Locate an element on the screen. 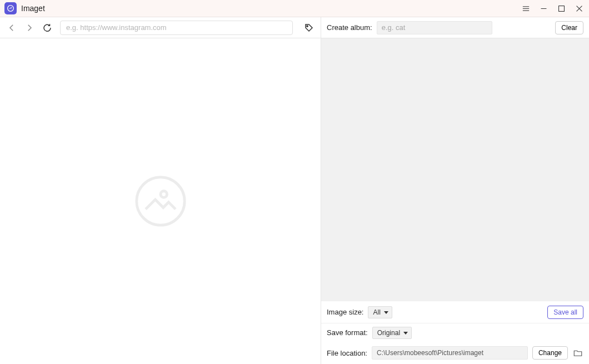 This screenshot has height=364, width=589. minimize-icon is located at coordinates (543, 8).